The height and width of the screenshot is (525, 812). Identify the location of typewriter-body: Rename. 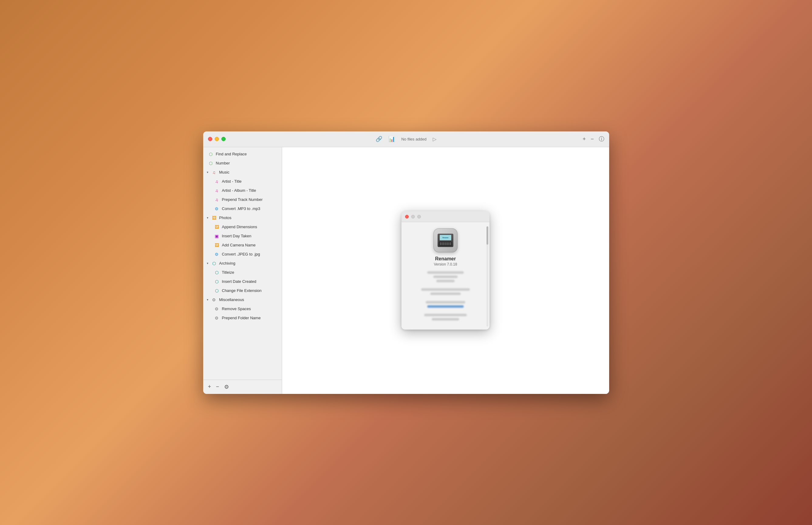
(445, 240).